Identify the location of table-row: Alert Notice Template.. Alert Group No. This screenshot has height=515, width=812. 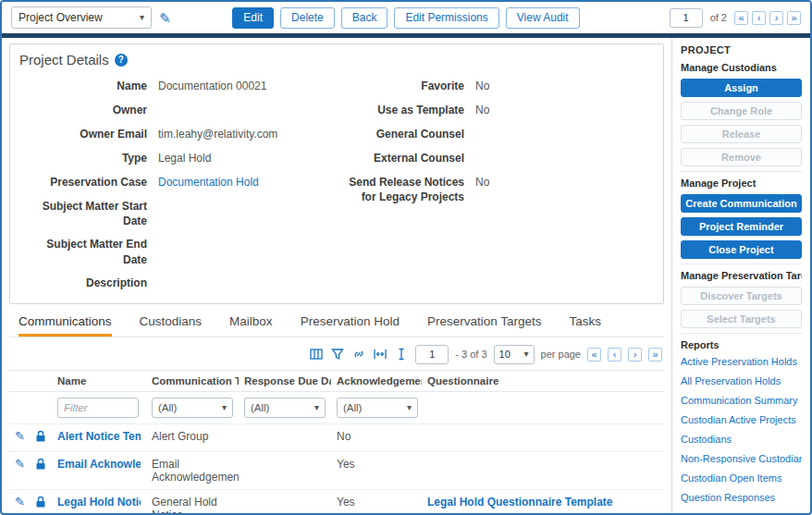
(337, 437).